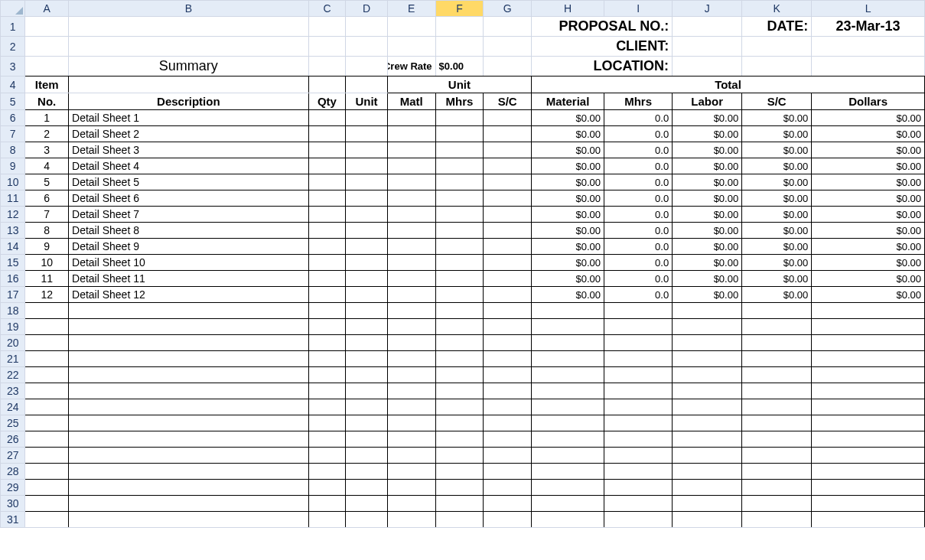  What do you see at coordinates (188, 278) in the screenshot?
I see `cell-description: Detail Sheet 11` at bounding box center [188, 278].